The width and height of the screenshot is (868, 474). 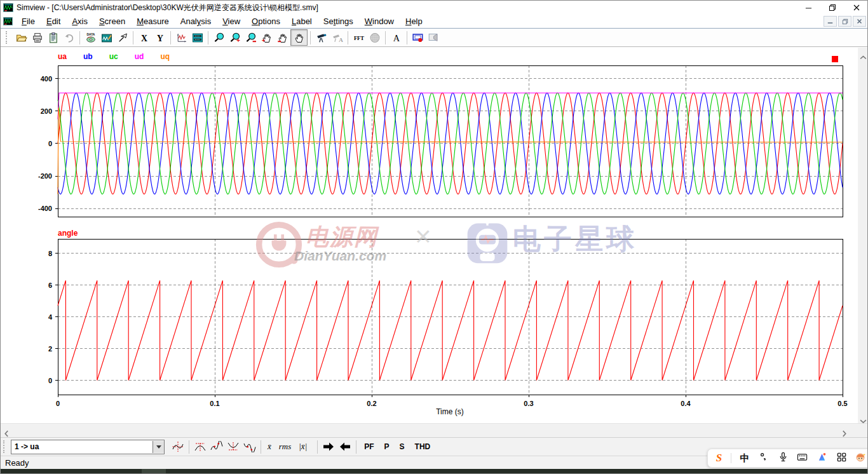 I want to click on legend-label-ub: ub, so click(x=88, y=57).